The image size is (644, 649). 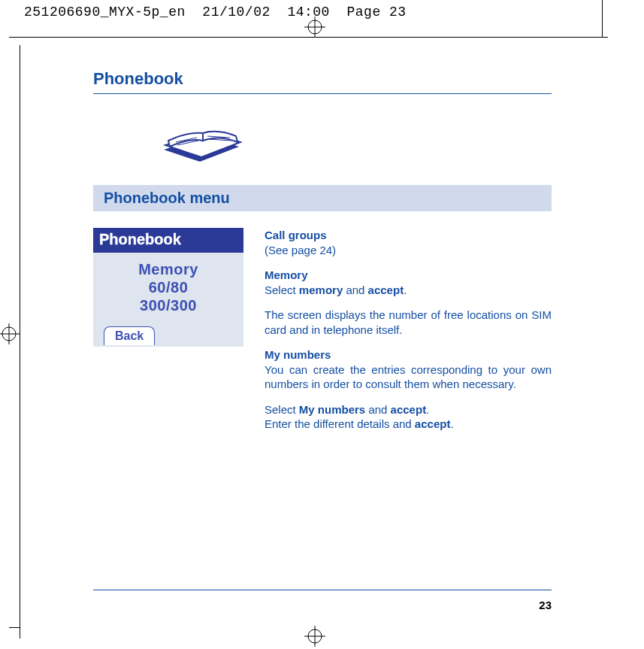 I want to click on open-book-icon, so click(x=355, y=143).